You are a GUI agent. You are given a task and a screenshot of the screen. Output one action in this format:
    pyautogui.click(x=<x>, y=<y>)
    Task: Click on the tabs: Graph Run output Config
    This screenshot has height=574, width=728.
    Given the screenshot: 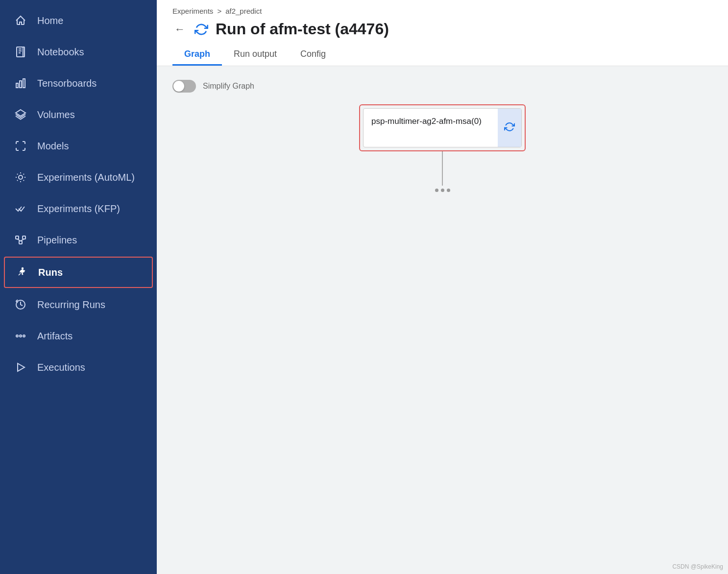 What is the action you would take?
    pyautogui.click(x=442, y=55)
    